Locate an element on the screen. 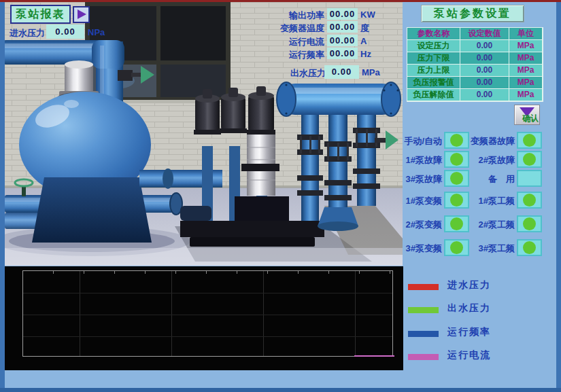 Image resolution: width=561 pixels, height=392 pixels. status-label-pump2-mains: 2#泵工频 is located at coordinates (491, 225).